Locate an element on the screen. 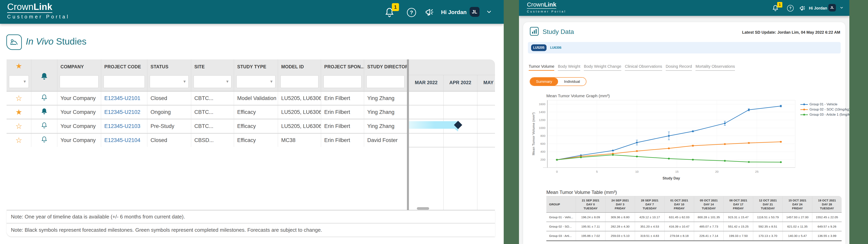 The width and height of the screenshot is (868, 244). tab-body-weight-change: Body Weight Change is located at coordinates (602, 67).